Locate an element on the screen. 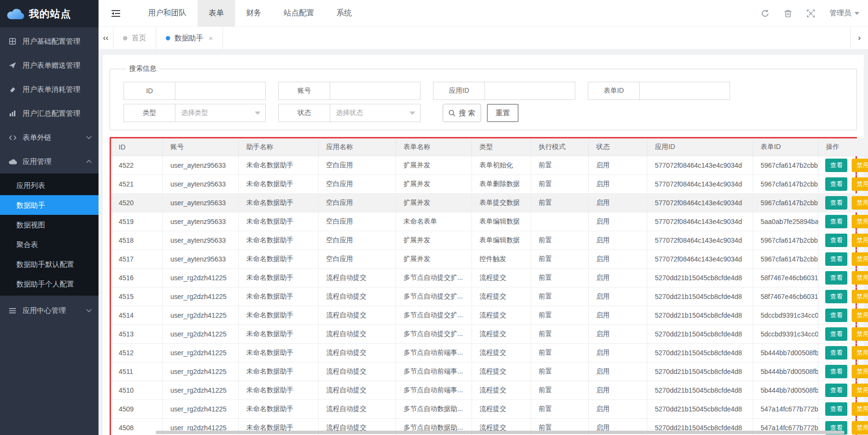 The height and width of the screenshot is (435, 868). horizontal-scrollbar is located at coordinates (500, 433).